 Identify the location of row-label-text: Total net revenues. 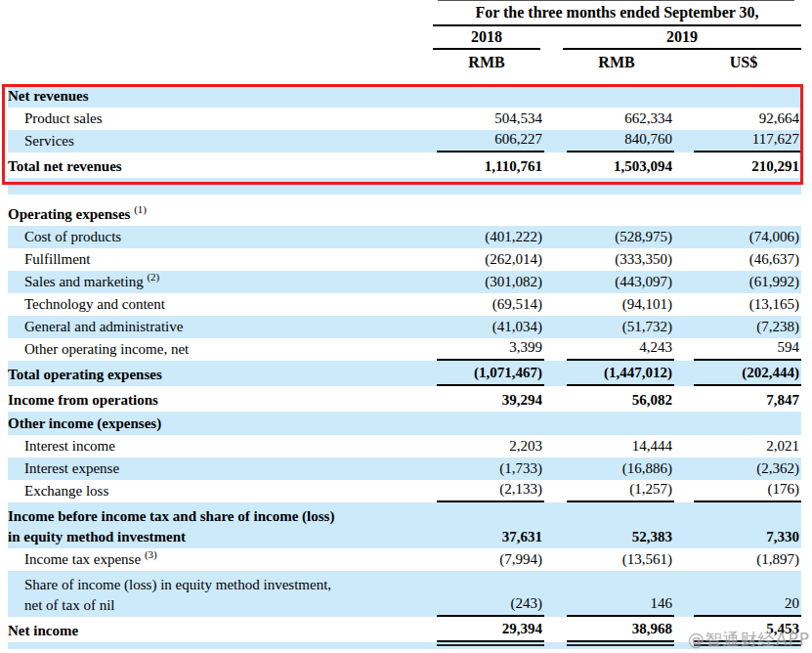
(64, 166).